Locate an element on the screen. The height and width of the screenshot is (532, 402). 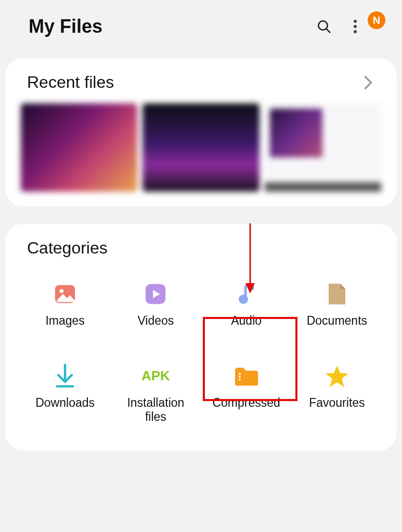
search-icon is located at coordinates (324, 26).